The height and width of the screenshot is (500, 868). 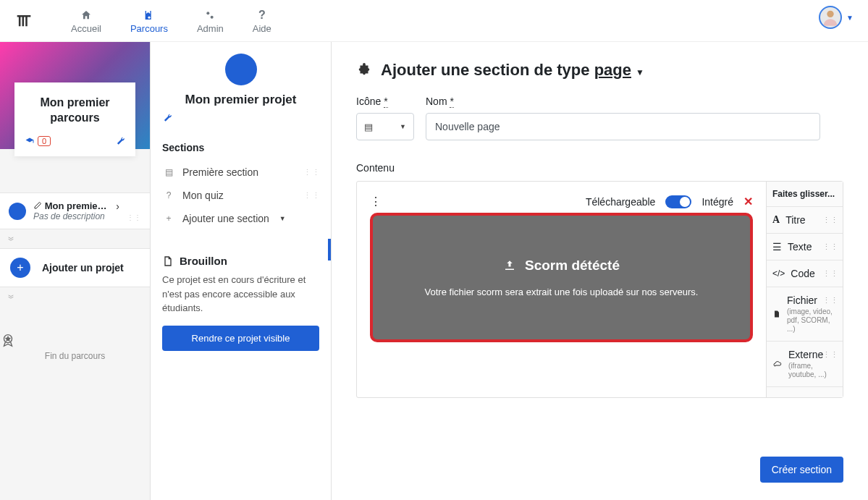 What do you see at coordinates (86, 29) in the screenshot?
I see `nav-home-label: Accueil` at bounding box center [86, 29].